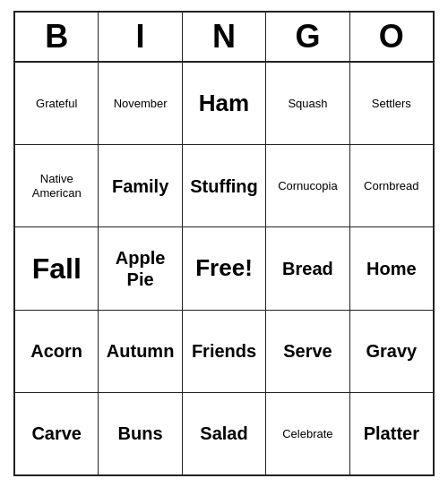 Image resolution: width=448 pixels, height=487 pixels. I want to click on list-item: Native American, so click(57, 186).